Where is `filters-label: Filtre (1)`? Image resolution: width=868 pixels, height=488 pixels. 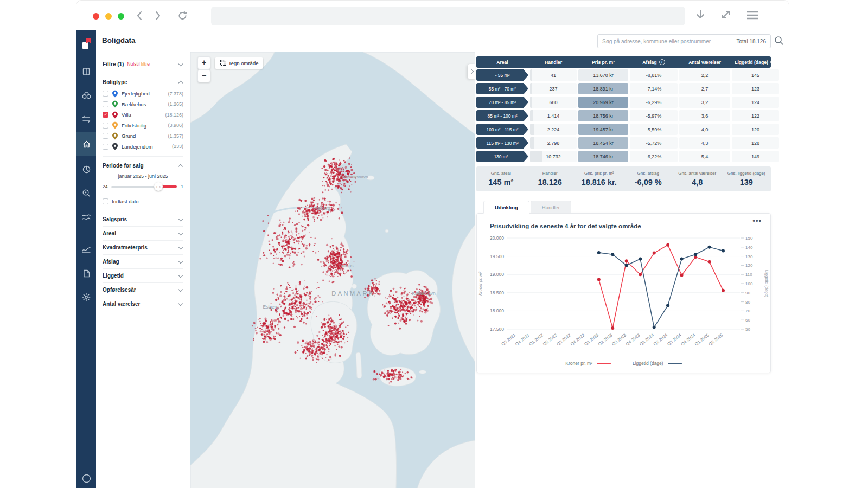
filters-label: Filtre (1) is located at coordinates (113, 64).